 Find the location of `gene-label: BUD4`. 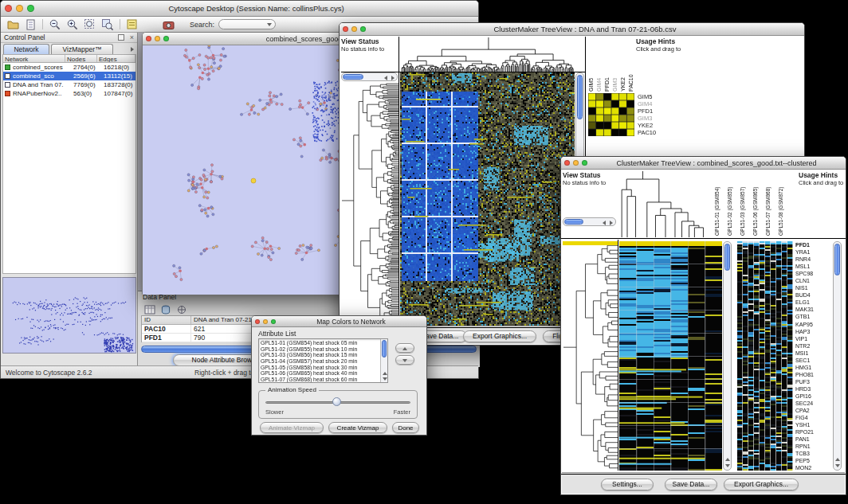

gene-label: BUD4 is located at coordinates (813, 295).